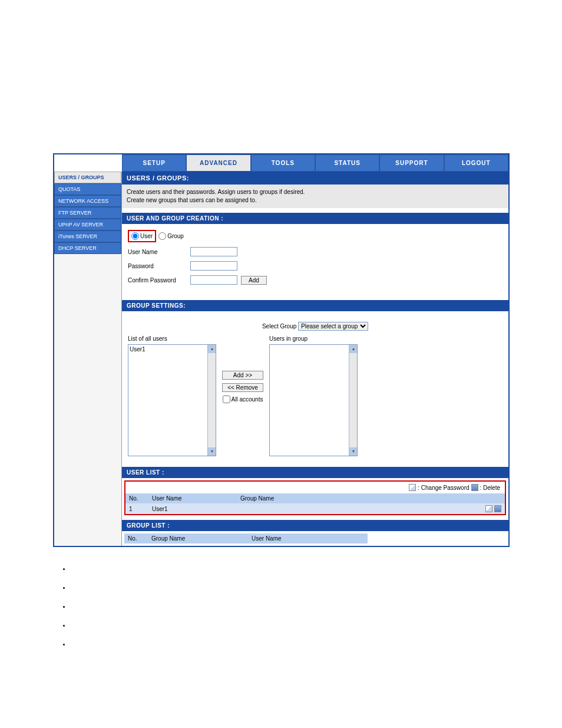  I want to click on legend-change-password: : Change Password, so click(443, 488).